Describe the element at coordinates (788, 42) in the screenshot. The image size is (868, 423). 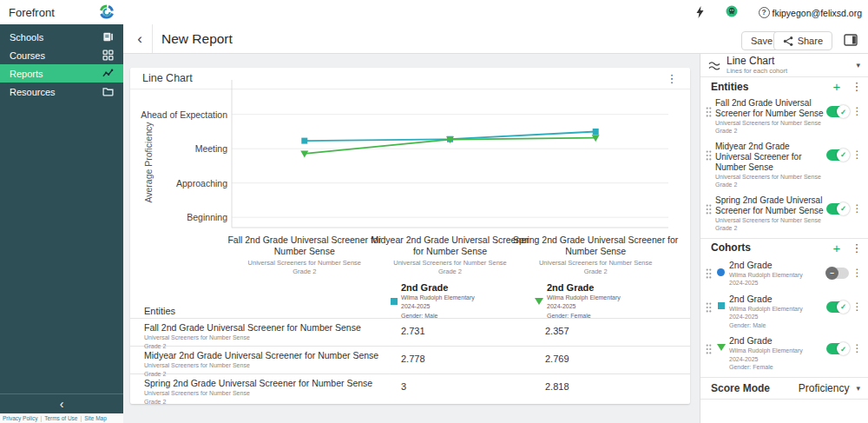
I see `share-icon` at that location.